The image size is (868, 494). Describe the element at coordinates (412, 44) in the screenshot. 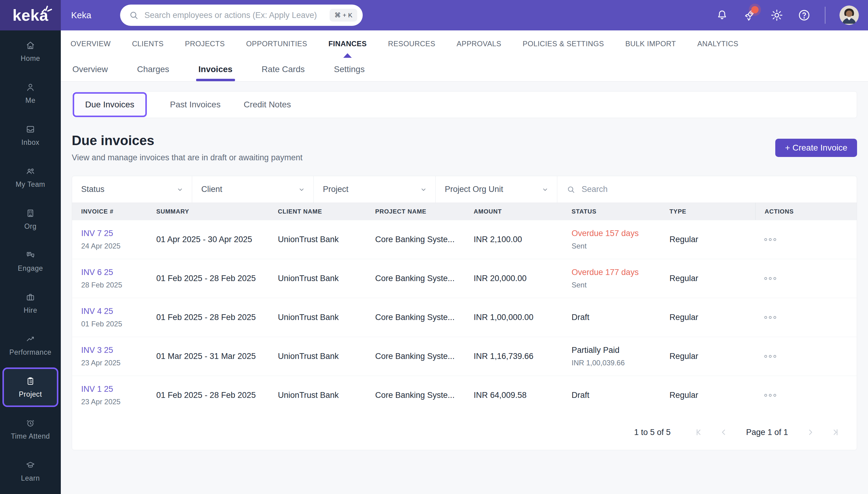

I see `tab-resources: RESOURCES` at that location.